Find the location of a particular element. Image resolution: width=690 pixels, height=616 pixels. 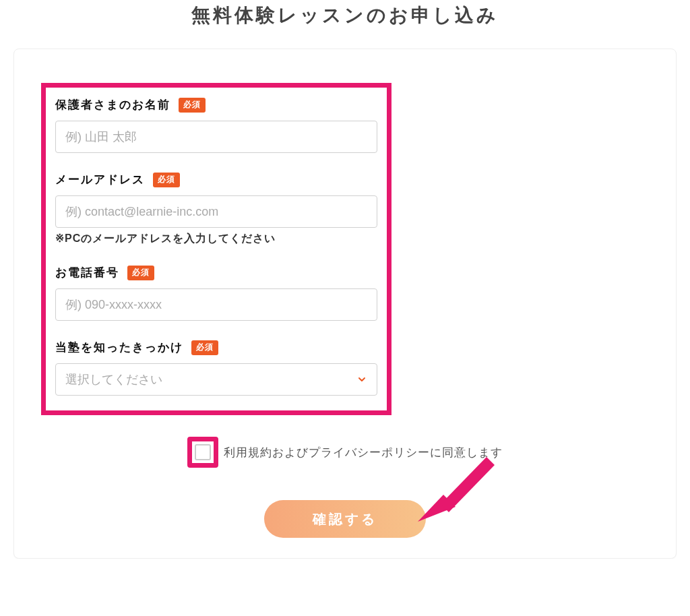

consent-row: 利用規約およびプライバシーポリシーに同意します is located at coordinates (345, 452).